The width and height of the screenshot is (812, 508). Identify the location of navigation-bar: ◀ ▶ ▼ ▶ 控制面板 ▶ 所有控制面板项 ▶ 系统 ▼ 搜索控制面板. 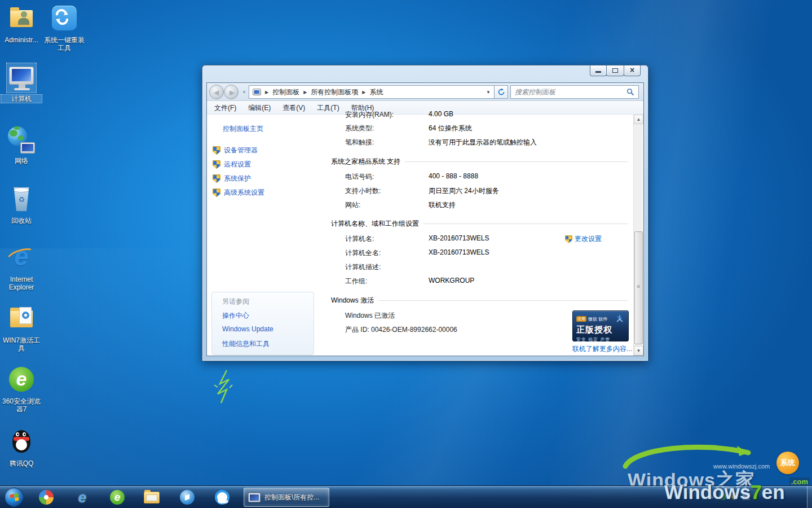
(425, 92).